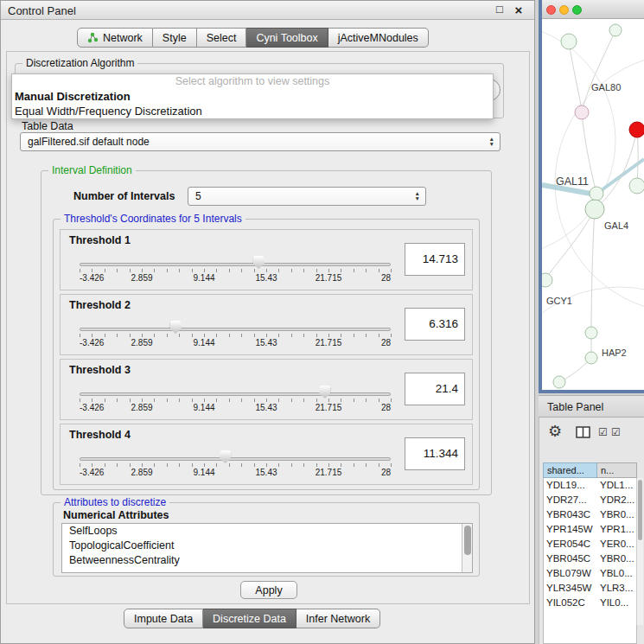  What do you see at coordinates (500, 9) in the screenshot?
I see `float-window-icon: □` at bounding box center [500, 9].